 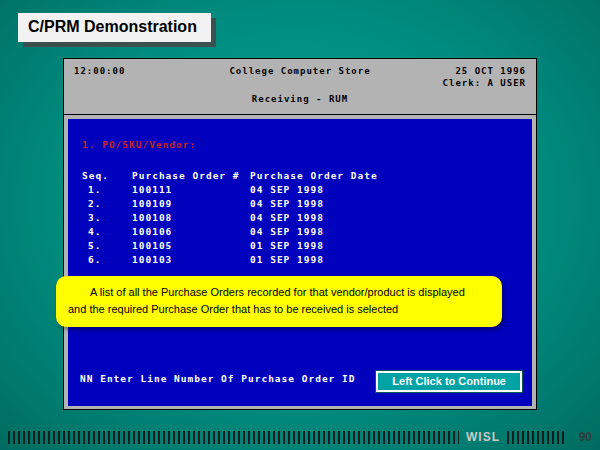 I want to click on continue-button: Left Click to Continue, so click(x=449, y=382).